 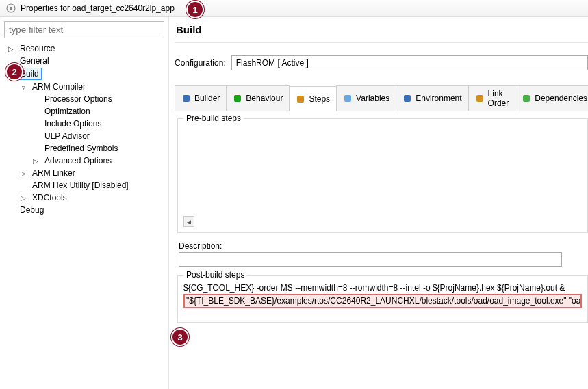 What do you see at coordinates (84, 124) in the screenshot?
I see `tree-item: Include Options` at bounding box center [84, 124].